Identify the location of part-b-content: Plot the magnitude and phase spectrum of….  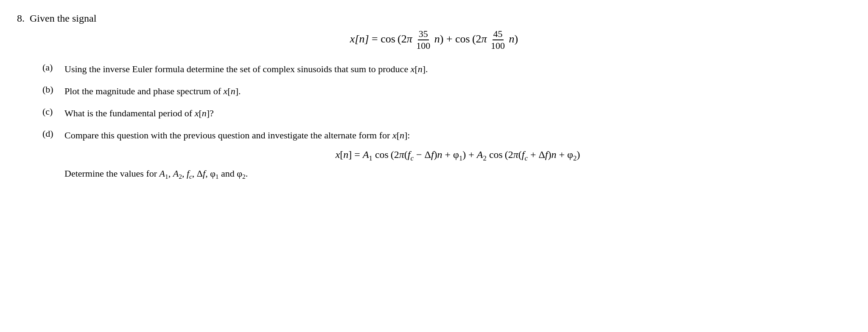
(458, 91).